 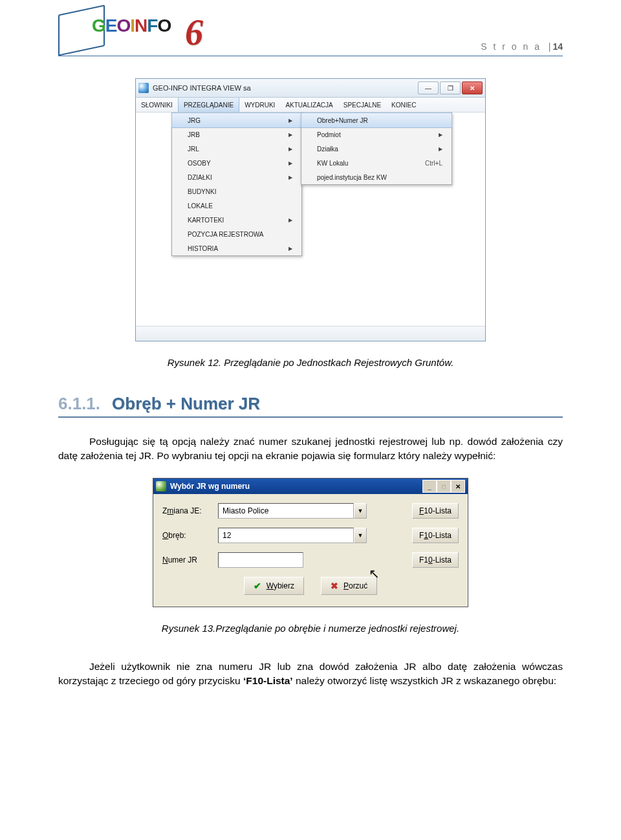 What do you see at coordinates (362, 105) in the screenshot?
I see `menubar-item: SPECJALNE` at bounding box center [362, 105].